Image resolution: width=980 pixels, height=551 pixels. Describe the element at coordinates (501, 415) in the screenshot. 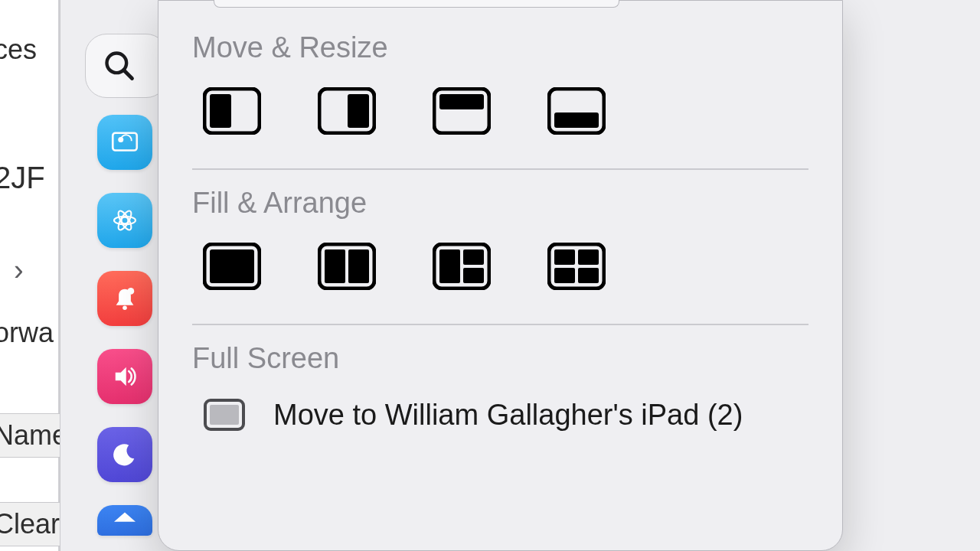

I see `move-to-ipad-item: Move to William Gallagher's iPad (2)` at that location.